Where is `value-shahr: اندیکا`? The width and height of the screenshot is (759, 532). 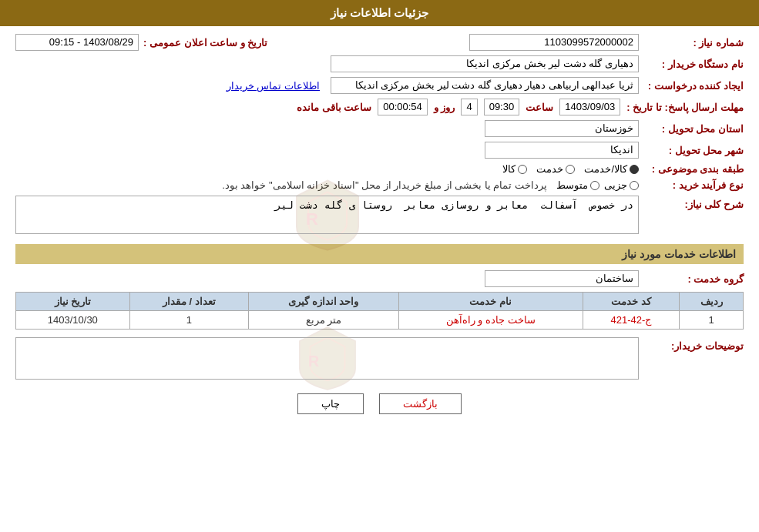 value-shahr: اندیکا is located at coordinates (562, 150).